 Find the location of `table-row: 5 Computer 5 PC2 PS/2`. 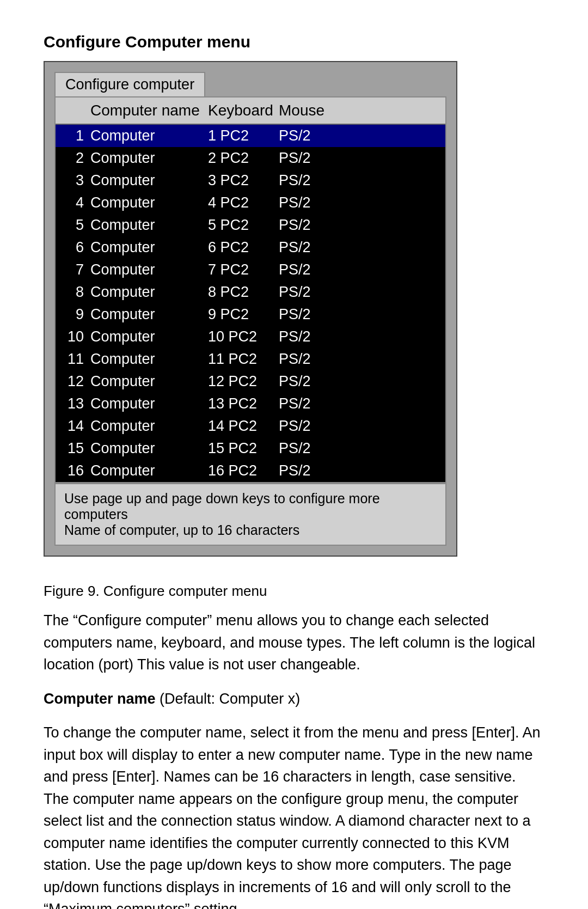

table-row: 5 Computer 5 PC2 PS/2 is located at coordinates (250, 225).